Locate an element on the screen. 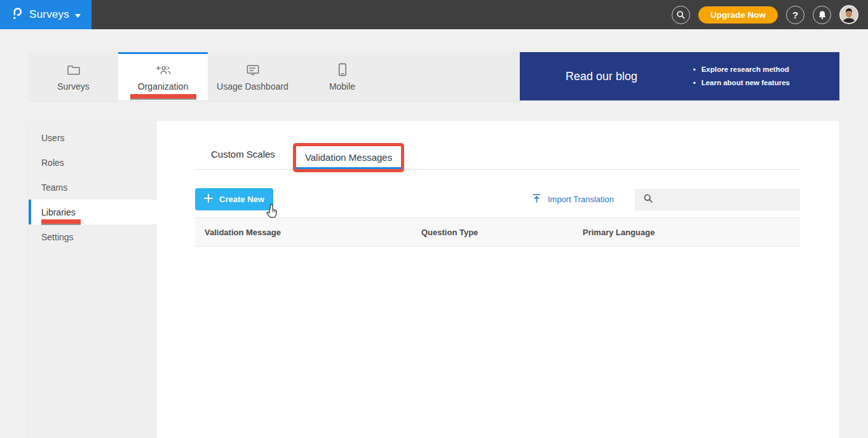 Image resolution: width=868 pixels, height=438 pixels. sidebar-item-label: Libraries is located at coordinates (58, 212).